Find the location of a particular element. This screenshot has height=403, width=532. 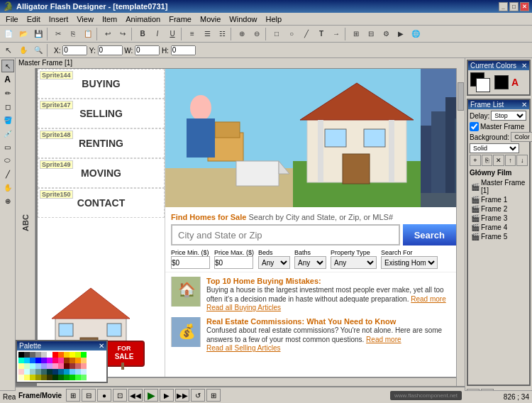

solid-select: SolidGradient is located at coordinates (494, 148).